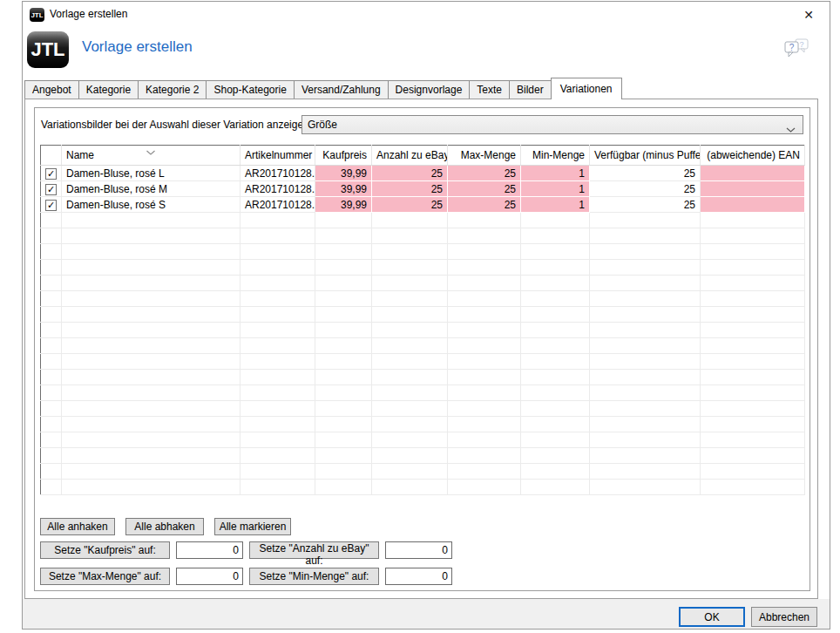  Describe the element at coordinates (552, 125) in the screenshot. I see `variation-combobox: Größe` at that location.